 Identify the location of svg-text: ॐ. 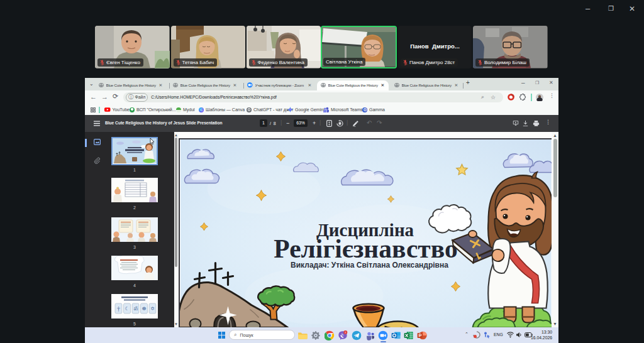
(136, 309).